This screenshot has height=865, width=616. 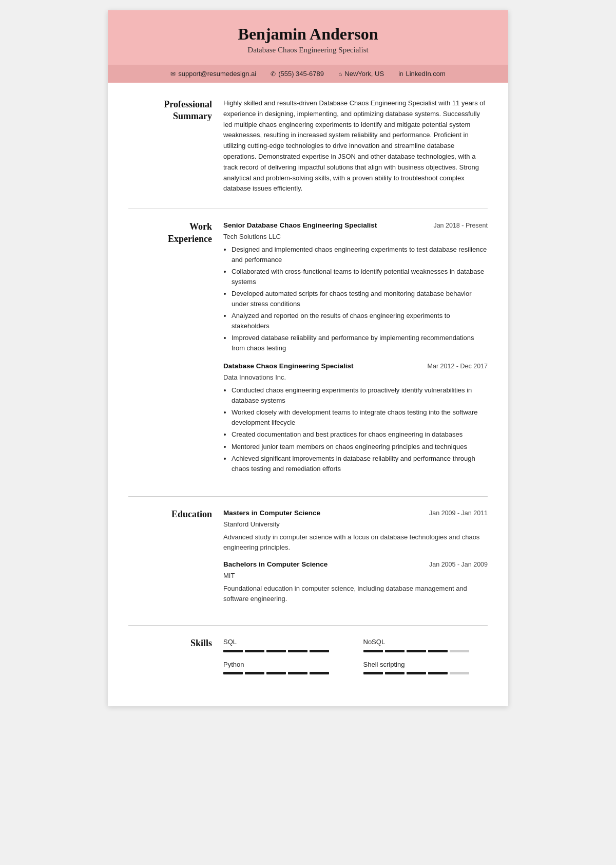 What do you see at coordinates (355, 565) in the screenshot?
I see `degree-2-header: Bachelors in Computer Science Jan 2005 -…` at bounding box center [355, 565].